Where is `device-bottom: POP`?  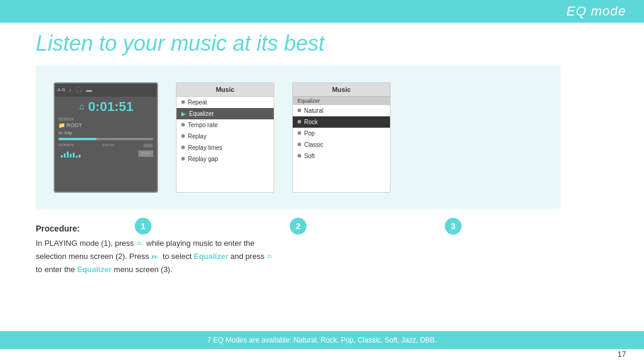 device-bottom: POP is located at coordinates (106, 154).